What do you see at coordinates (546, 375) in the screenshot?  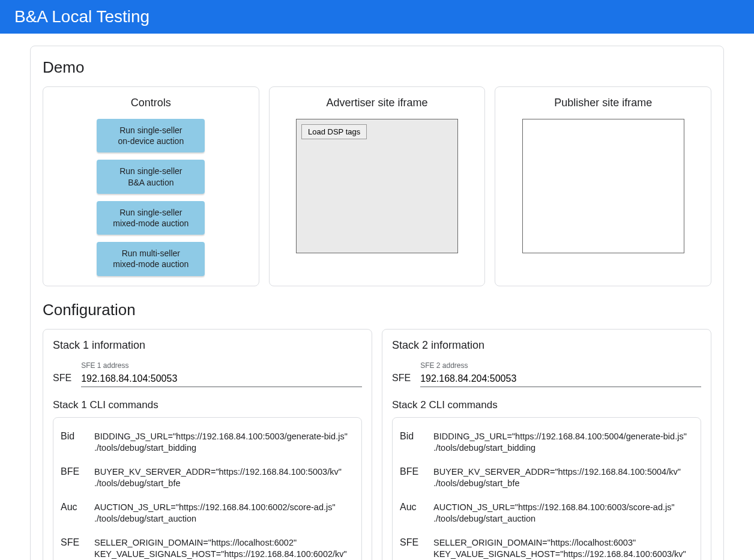 I see `stack-2-sfe-row: SFE SFE 2 address` at bounding box center [546, 375].